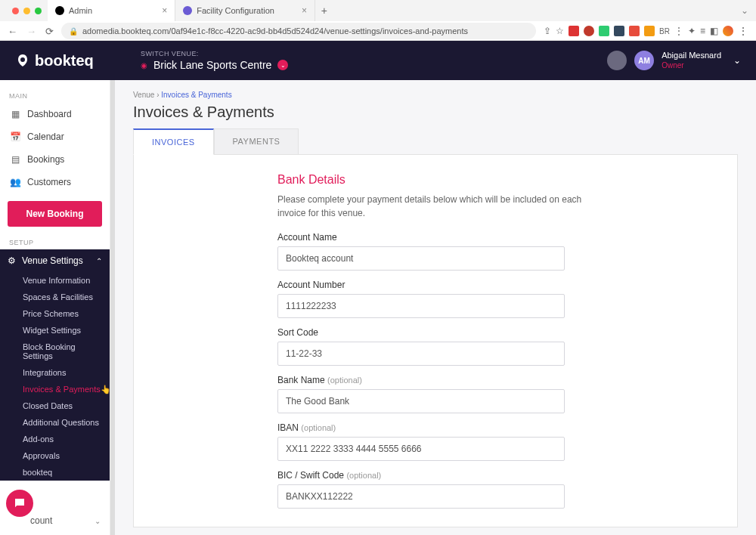 The image size is (756, 535). I want to click on address-bar: 🔒 adomedia.bookteq.com/0af94e1c-f8cc-422…, so click(299, 31).